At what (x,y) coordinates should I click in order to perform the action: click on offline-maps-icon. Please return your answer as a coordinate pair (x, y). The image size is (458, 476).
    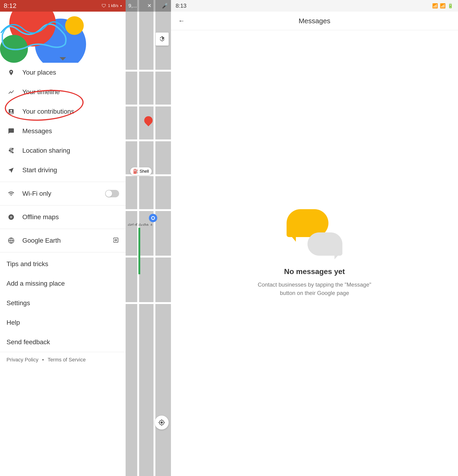
    Looking at the image, I should click on (11, 217).